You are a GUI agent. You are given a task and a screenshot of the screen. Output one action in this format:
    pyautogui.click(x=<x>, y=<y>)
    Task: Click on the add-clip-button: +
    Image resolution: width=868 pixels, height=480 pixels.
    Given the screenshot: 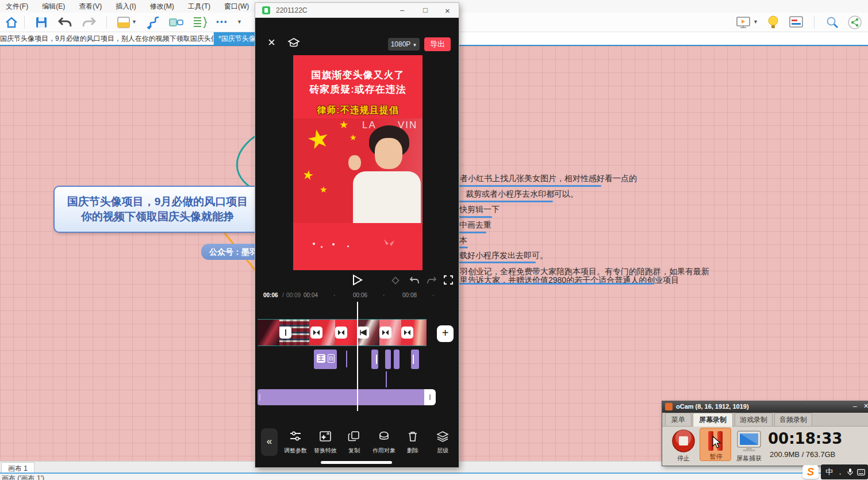 What is the action you would take?
    pyautogui.click(x=445, y=333)
    